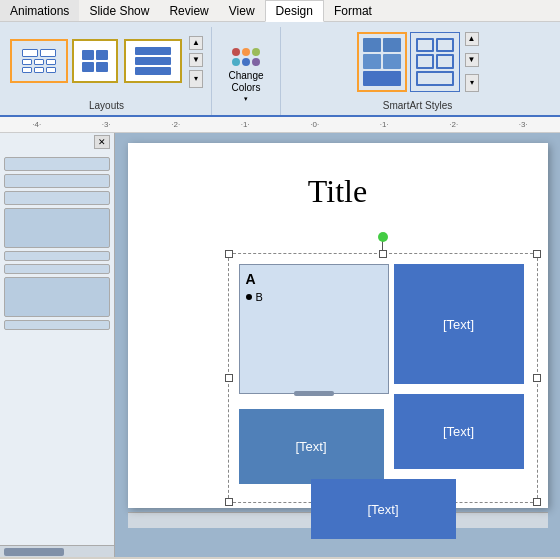  Describe the element at coordinates (418, 62) in the screenshot. I see `smartart-styles-content: ▲ ▼ ▾` at that location.